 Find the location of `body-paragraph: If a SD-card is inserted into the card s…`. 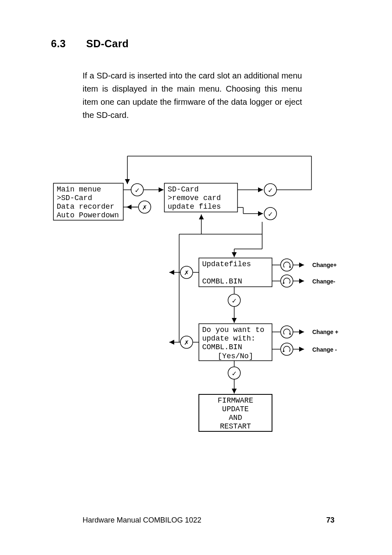

body-paragraph: If a SD-card is inserted into the card s… is located at coordinates (192, 95).